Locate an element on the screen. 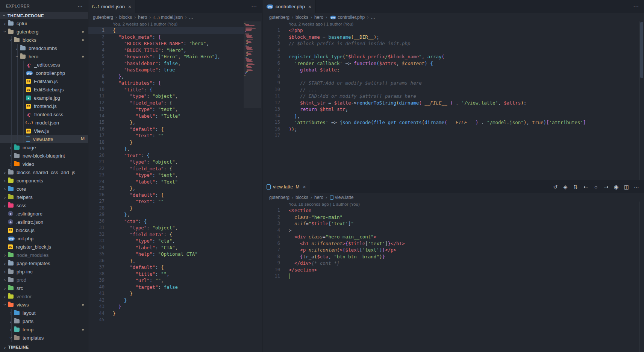 This screenshot has height=352, width=644. tree-item--eslintrc-json: ›◆.eslintrc.json is located at coordinates (44, 222).